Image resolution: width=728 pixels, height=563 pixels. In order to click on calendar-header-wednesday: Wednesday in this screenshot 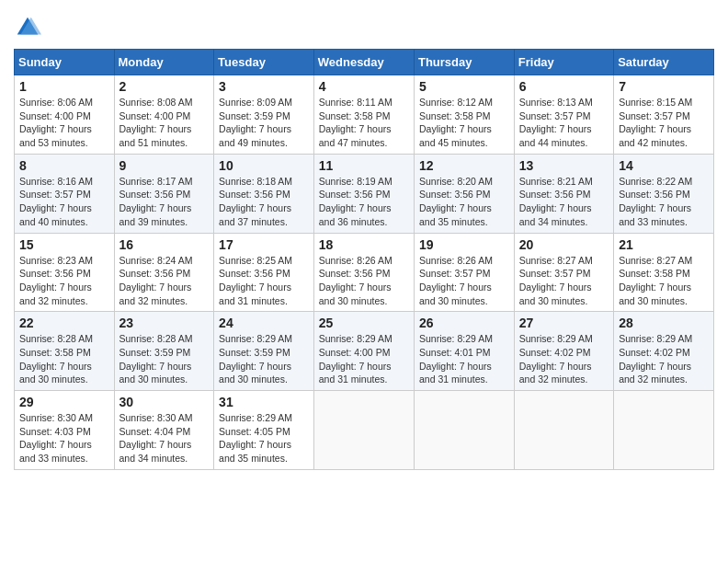, I will do `click(364, 63)`.